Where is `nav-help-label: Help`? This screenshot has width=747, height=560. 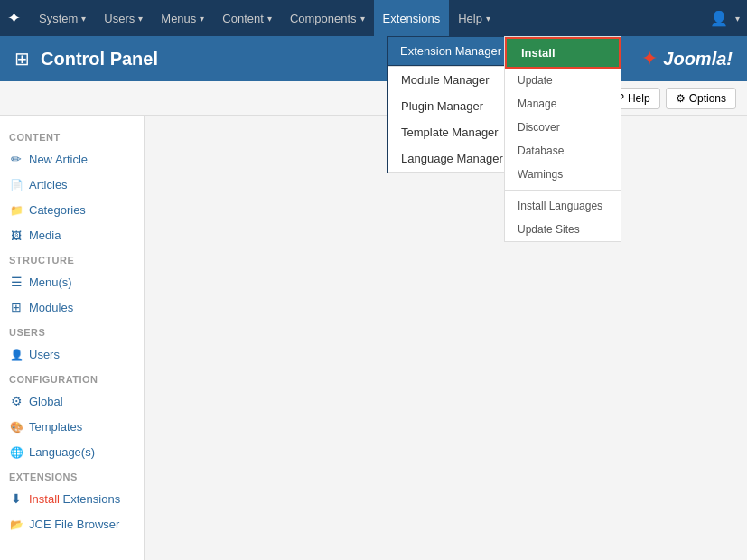 nav-help-label: Help is located at coordinates (470, 18).